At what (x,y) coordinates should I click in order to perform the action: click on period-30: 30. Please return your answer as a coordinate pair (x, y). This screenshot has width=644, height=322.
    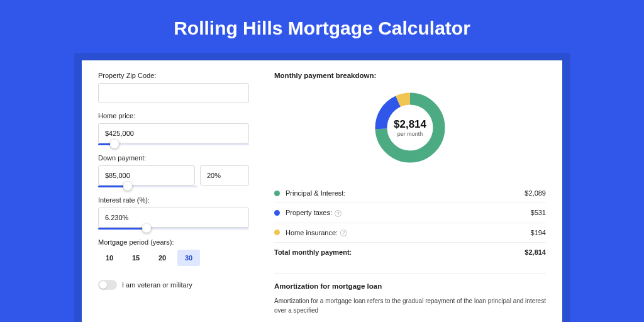
    Looking at the image, I should click on (189, 258).